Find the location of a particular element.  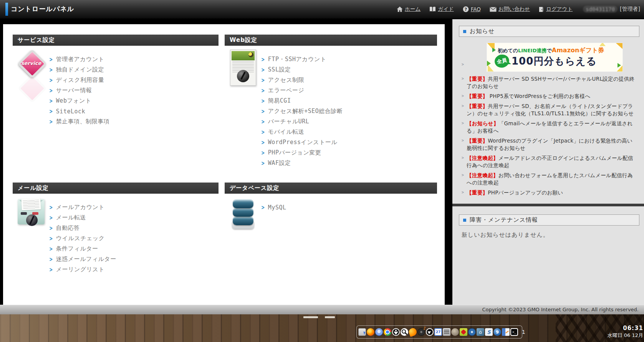

link-access-limit: >アクセス制限 is located at coordinates (302, 80).